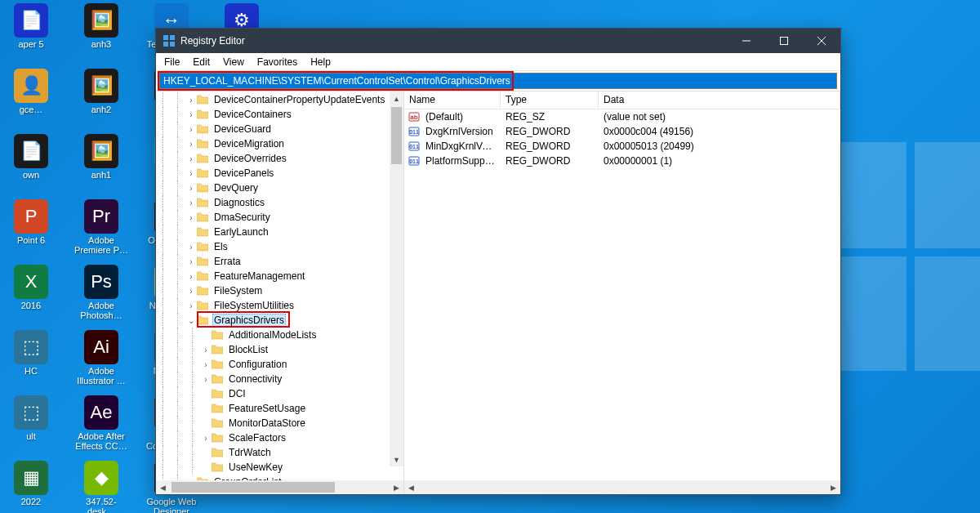 The width and height of the screenshot is (980, 513). I want to click on titlebar: Registry Editor, so click(498, 41).